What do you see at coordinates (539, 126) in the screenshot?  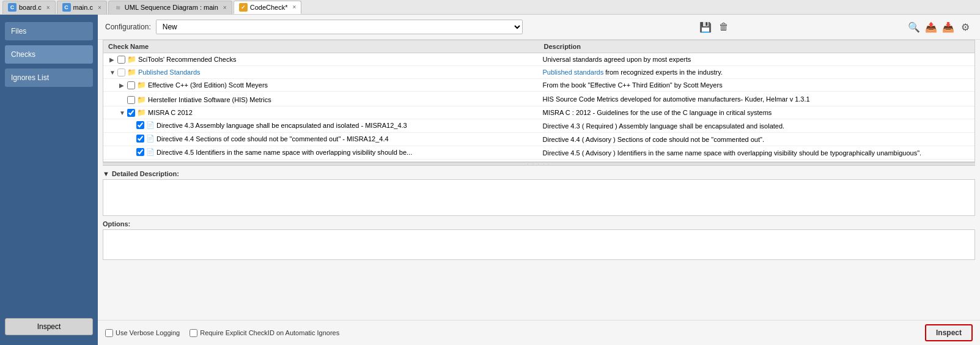 I see `table-row: 📄 Directive 4.3 Assembly language shall …` at bounding box center [539, 126].